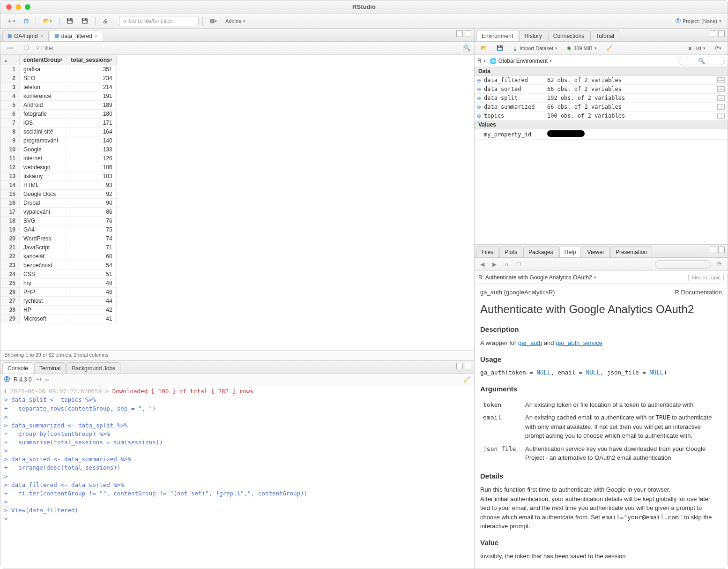 The width and height of the screenshot is (728, 569). Describe the element at coordinates (541, 252) in the screenshot. I see `help-tab: Packages` at that location.